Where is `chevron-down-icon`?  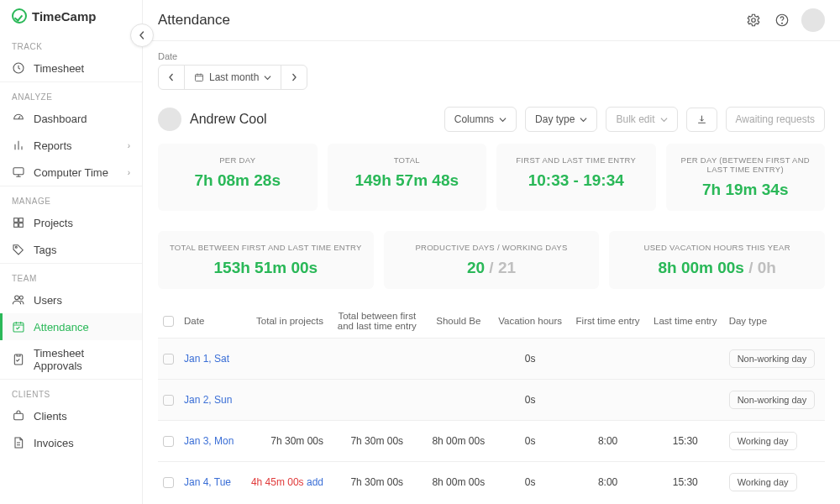 chevron-down-icon is located at coordinates (267, 77).